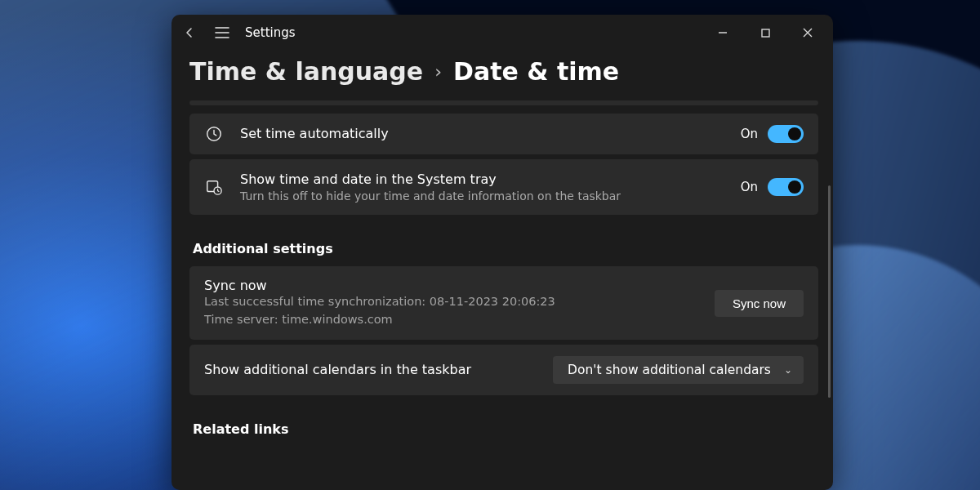  What do you see at coordinates (504, 187) in the screenshot?
I see `setting-show-time-system-tray: Show time and date in the System tray Tu…` at bounding box center [504, 187].